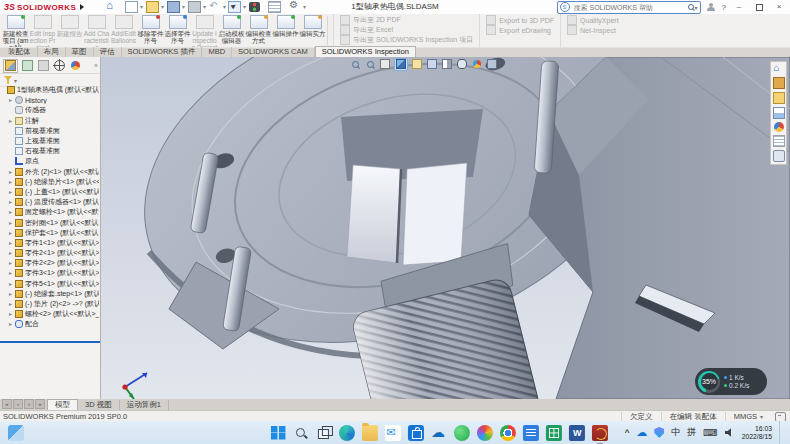 The height and width of the screenshot is (444, 790). Describe the element at coordinates (7, 404) in the screenshot. I see `scroll-first-icon` at that location.